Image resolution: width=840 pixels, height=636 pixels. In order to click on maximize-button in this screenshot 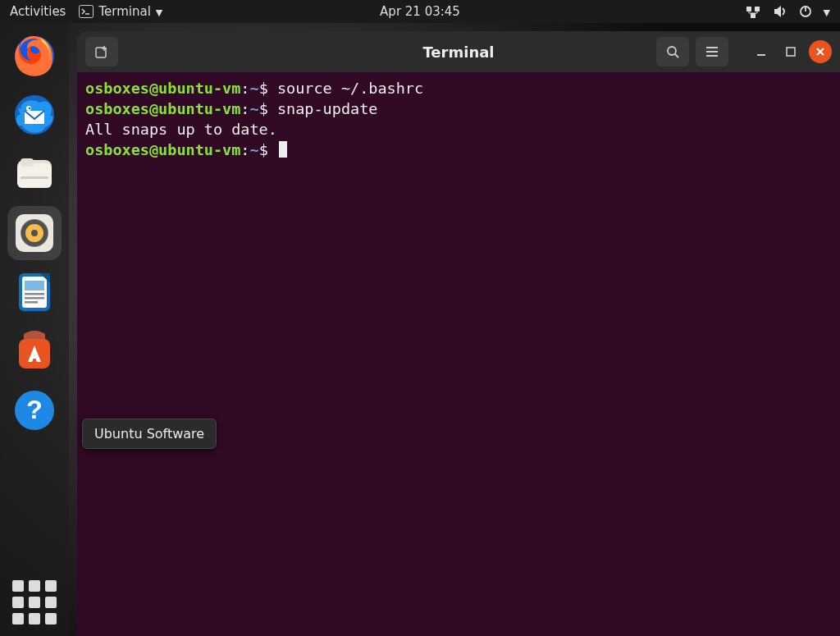, I will do `click(791, 52)`.